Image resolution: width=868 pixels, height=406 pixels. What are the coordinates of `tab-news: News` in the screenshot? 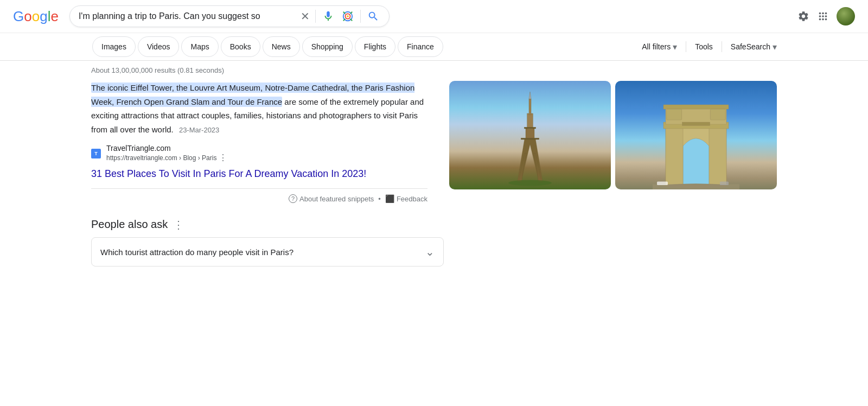 It's located at (281, 47).